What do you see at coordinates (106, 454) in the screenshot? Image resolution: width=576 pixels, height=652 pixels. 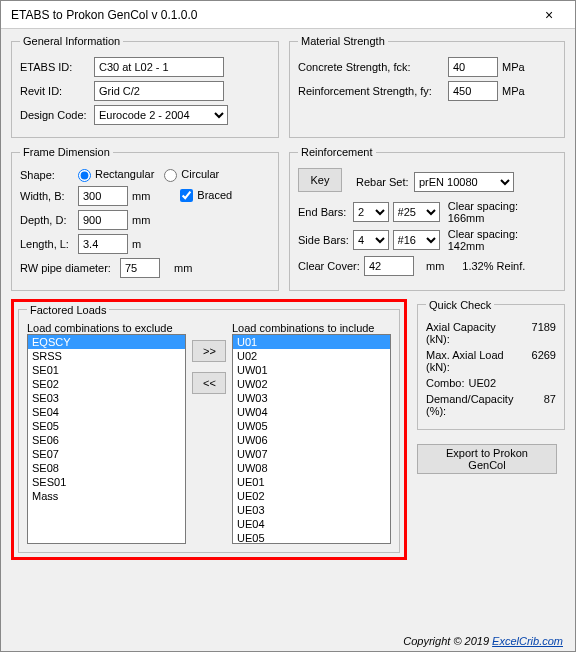 I see `list-item: SE07` at bounding box center [106, 454].